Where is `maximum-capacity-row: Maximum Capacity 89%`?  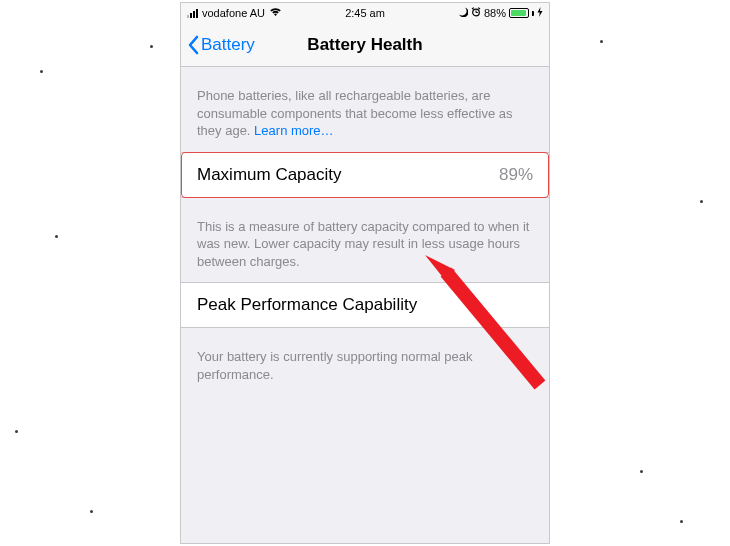 maximum-capacity-row: Maximum Capacity 89% is located at coordinates (365, 175).